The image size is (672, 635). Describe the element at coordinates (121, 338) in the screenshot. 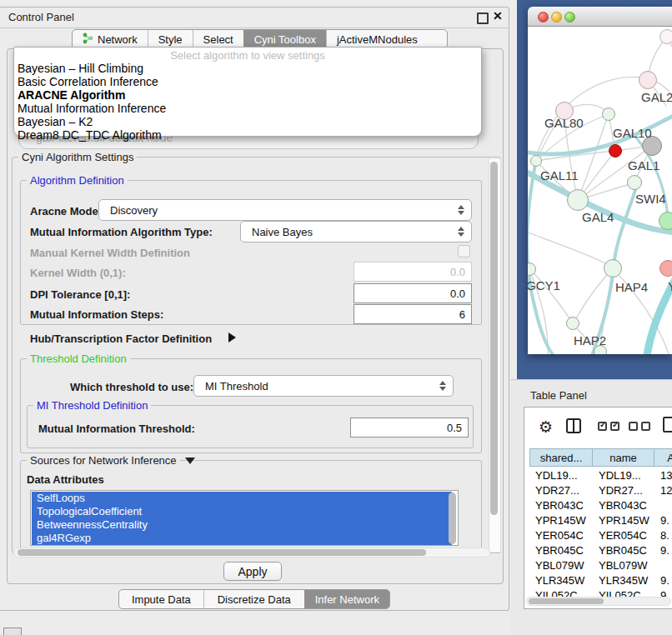

I see `hub-section-label: Hub/Transcription Factor Definition` at that location.